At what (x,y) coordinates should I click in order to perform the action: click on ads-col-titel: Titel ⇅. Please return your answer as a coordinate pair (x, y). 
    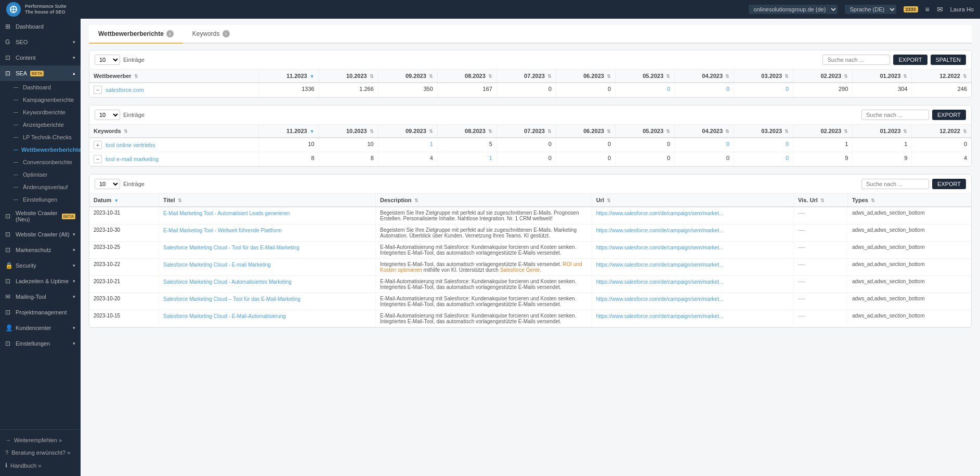
    Looking at the image, I should click on (267, 201).